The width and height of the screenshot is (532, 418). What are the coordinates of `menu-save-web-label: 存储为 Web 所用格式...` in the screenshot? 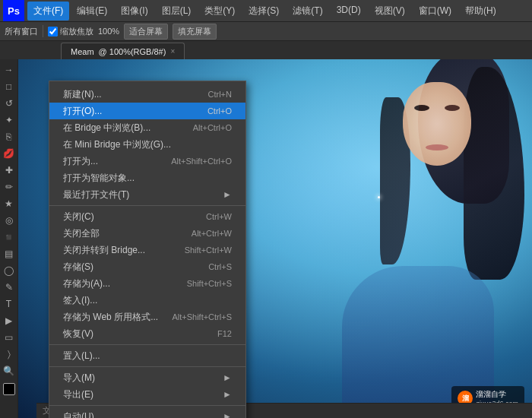 It's located at (117, 318).